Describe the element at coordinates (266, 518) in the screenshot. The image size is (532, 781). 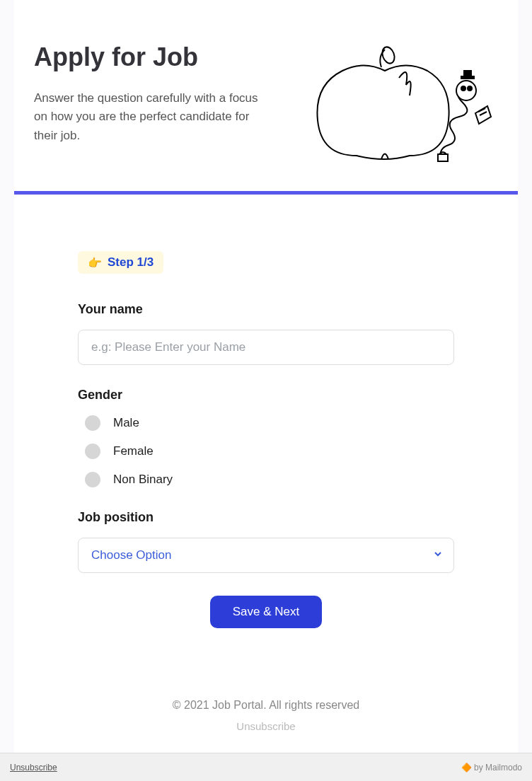
I see `position-label: Job position` at that location.